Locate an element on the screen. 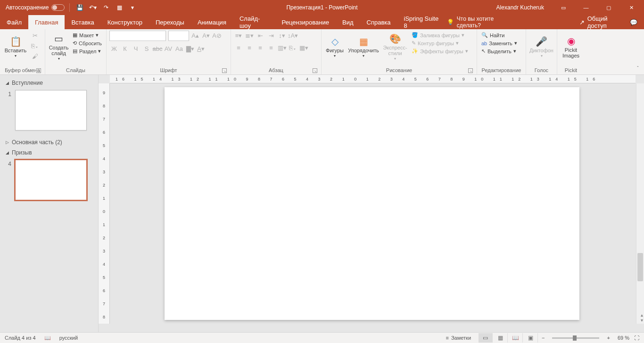 This screenshot has width=644, height=343. tab-home: Главная is located at coordinates (46, 22).